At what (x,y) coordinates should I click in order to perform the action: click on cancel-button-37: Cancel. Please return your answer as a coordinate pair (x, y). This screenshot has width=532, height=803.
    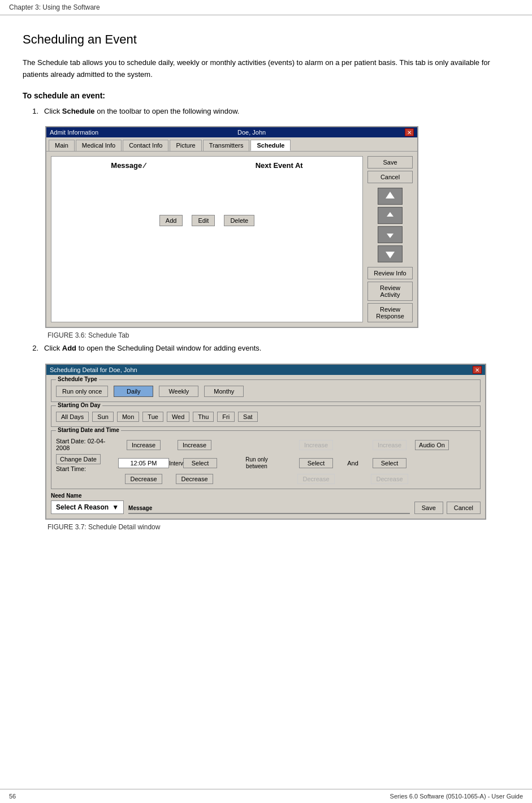
    Looking at the image, I should click on (464, 508).